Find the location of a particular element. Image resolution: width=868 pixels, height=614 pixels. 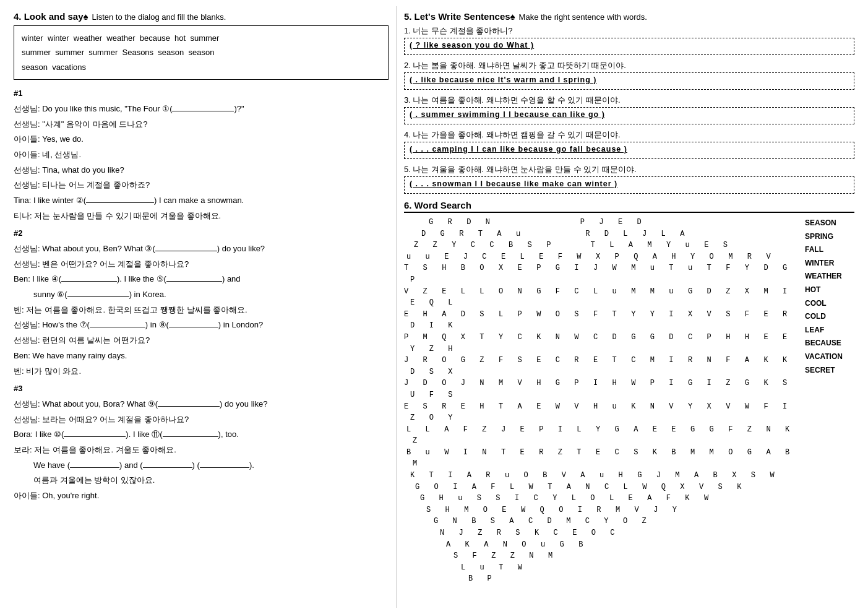

dialog2-line8: 벤: 비가 많이 와요. is located at coordinates (201, 371).